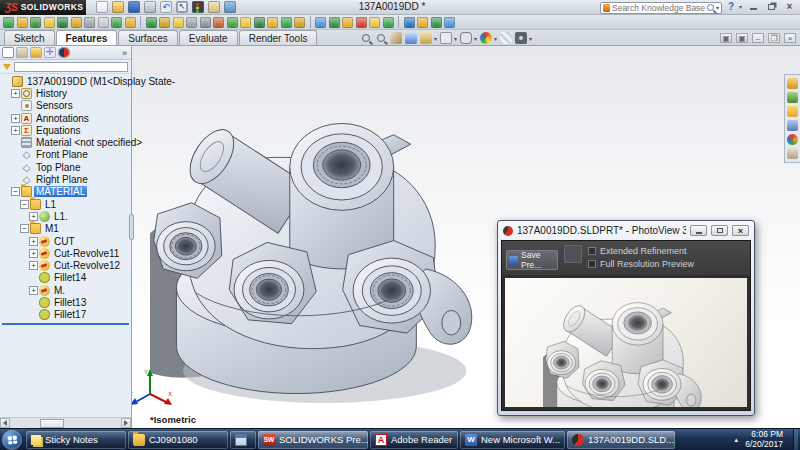 The image size is (800, 450). I want to click on tree-item-cut: +CUT, so click(66, 241).